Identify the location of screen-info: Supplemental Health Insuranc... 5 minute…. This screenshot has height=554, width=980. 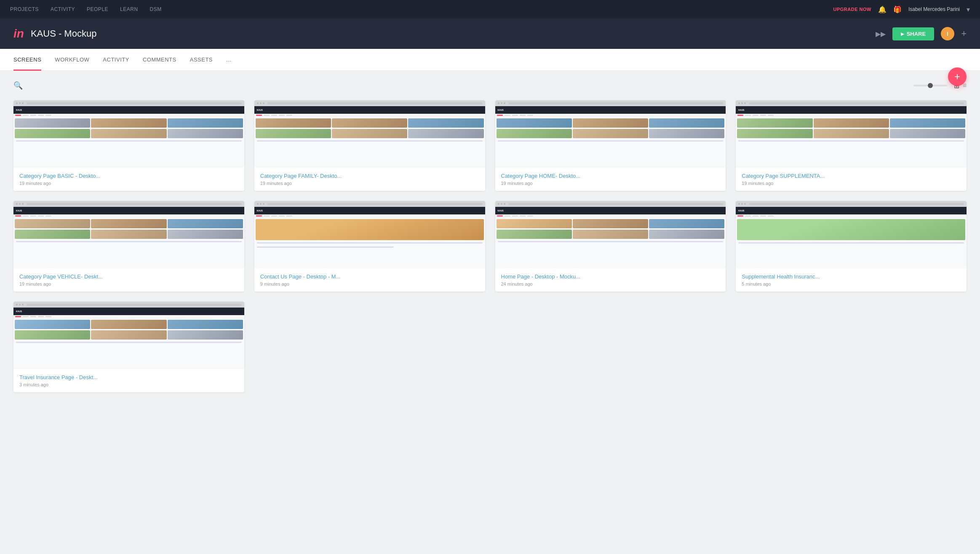
(851, 280).